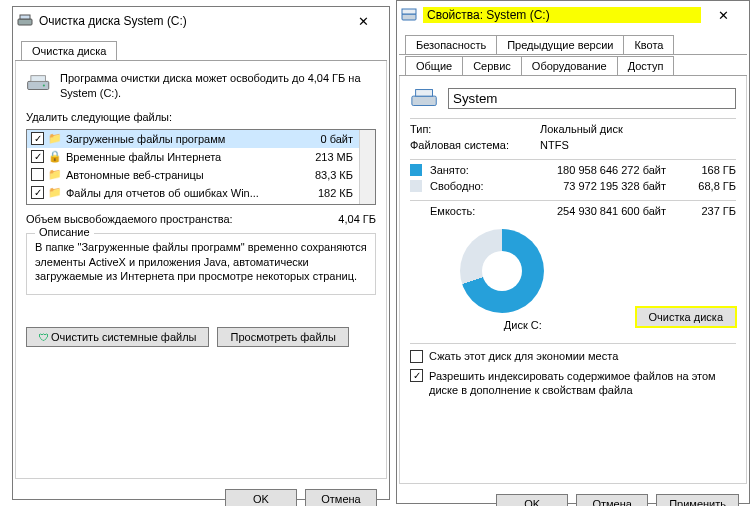  Describe the element at coordinates (648, 44) in the screenshot. I see `tab-квота: Квота` at that location.